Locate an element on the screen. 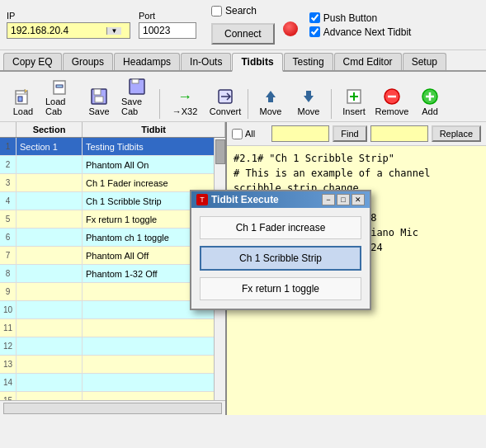 The height and width of the screenshot is (448, 486). dialog-item-0: Ch 1 Fader increase is located at coordinates (281, 228).